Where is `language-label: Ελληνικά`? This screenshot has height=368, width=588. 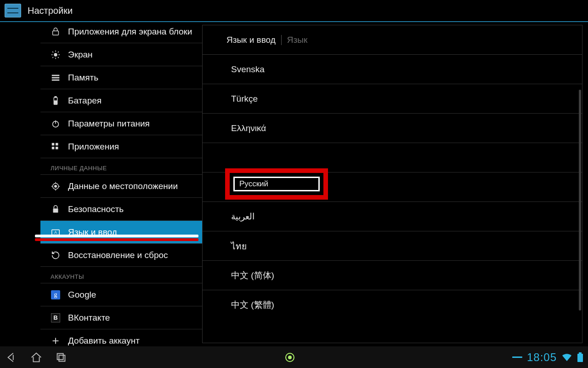 language-label: Ελληνικά is located at coordinates (249, 128).